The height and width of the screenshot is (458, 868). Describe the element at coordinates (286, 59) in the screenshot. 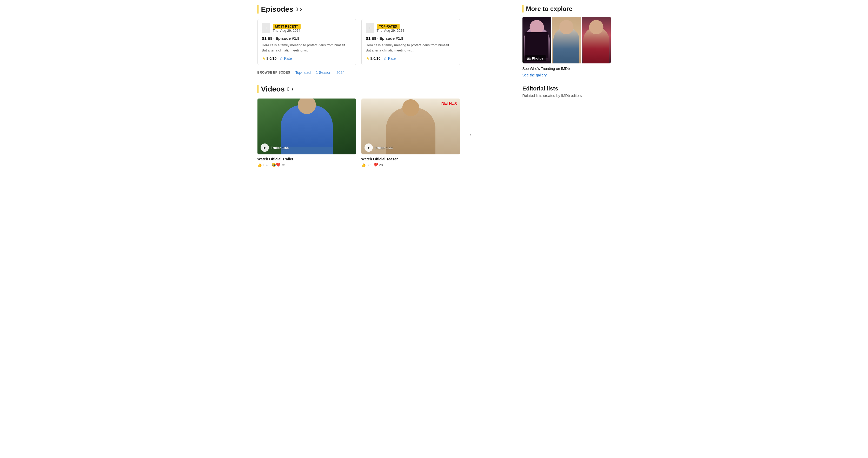

I see `rate-button-1: ☆ Rate` at that location.